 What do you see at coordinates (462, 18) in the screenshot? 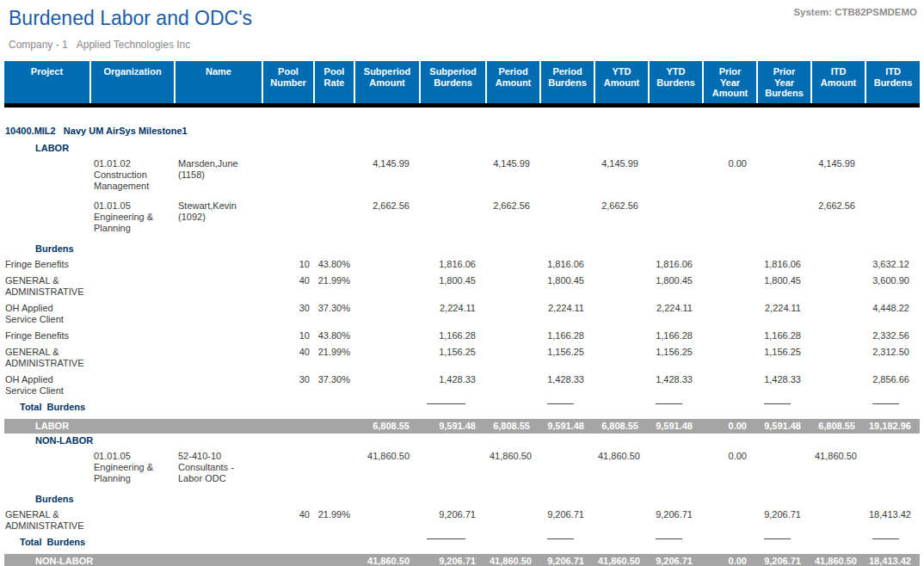
I see `report-title: Burdened Labor and ODC's` at bounding box center [462, 18].